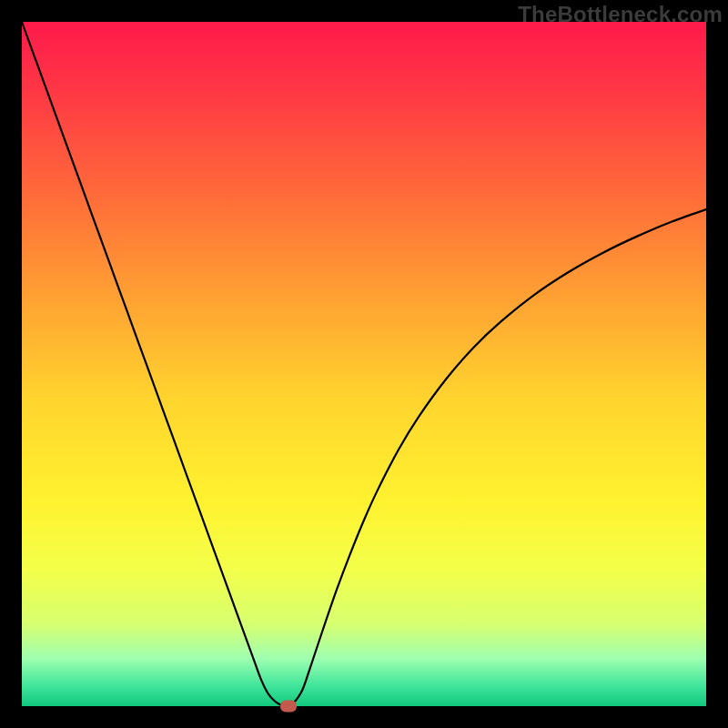 The image size is (728, 728). What do you see at coordinates (621, 15) in the screenshot?
I see `watermark-text: TheBottleneck.com` at bounding box center [621, 15].